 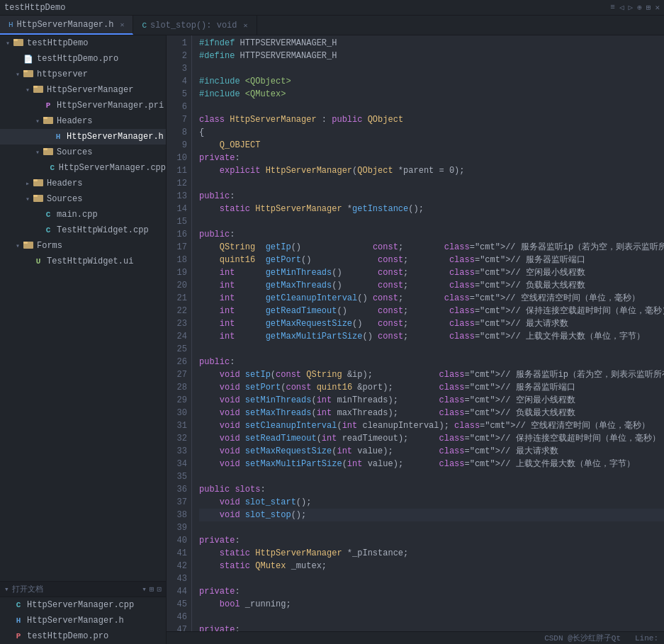 What do you see at coordinates (332, 8) in the screenshot?
I see `top-bar: testHttpDemo ≡ ◁ ▷ ⊕ ⊞ ✕` at bounding box center [332, 8].